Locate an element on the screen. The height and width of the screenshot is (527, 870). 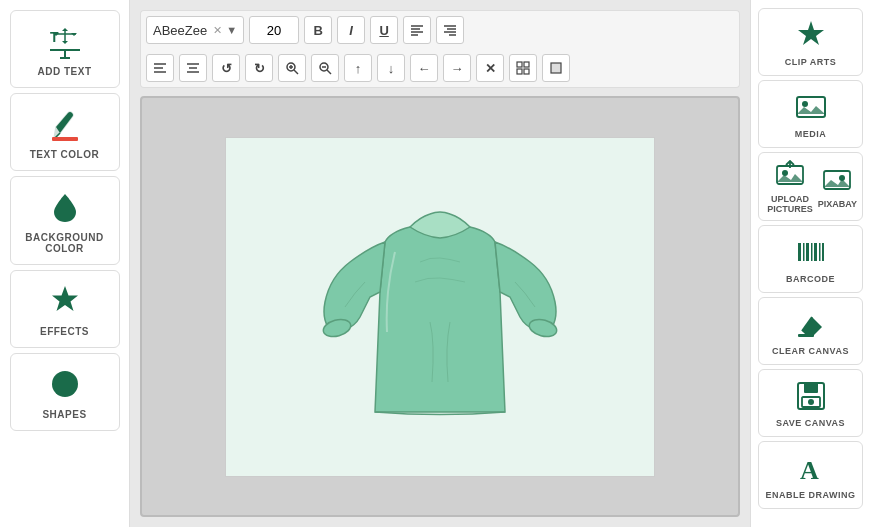
align-center-button is located at coordinates (193, 68).